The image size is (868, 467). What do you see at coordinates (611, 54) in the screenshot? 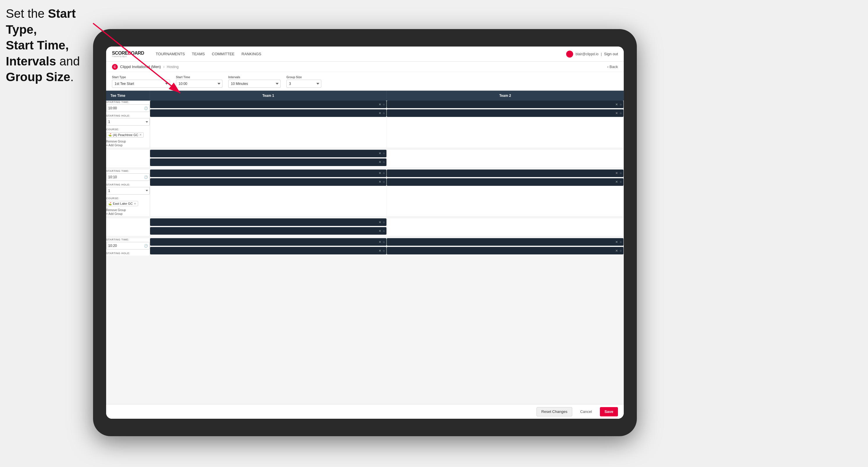
I see `sign-out-link: Sign out` at bounding box center [611, 54].